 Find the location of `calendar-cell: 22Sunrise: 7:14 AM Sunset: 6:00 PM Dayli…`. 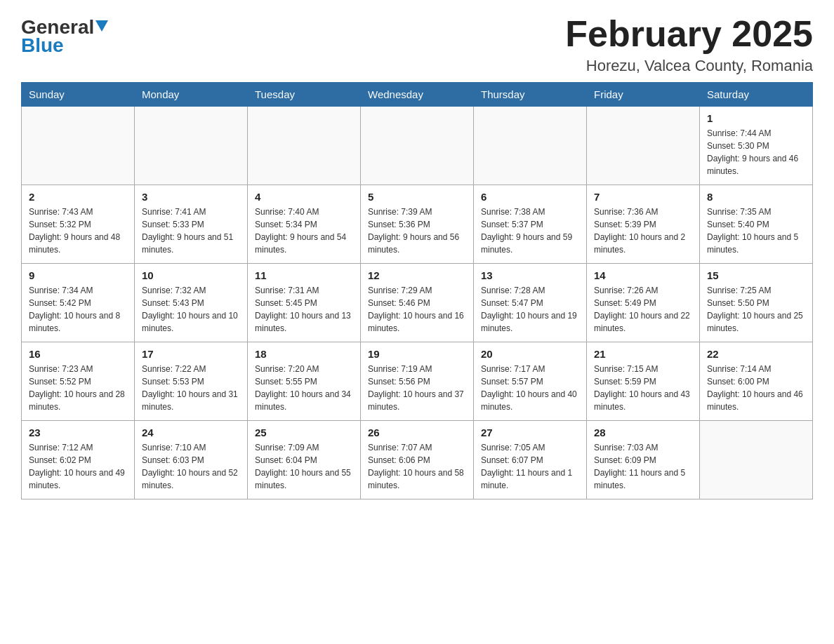

calendar-cell: 22Sunrise: 7:14 AM Sunset: 6:00 PM Dayli… is located at coordinates (757, 382).